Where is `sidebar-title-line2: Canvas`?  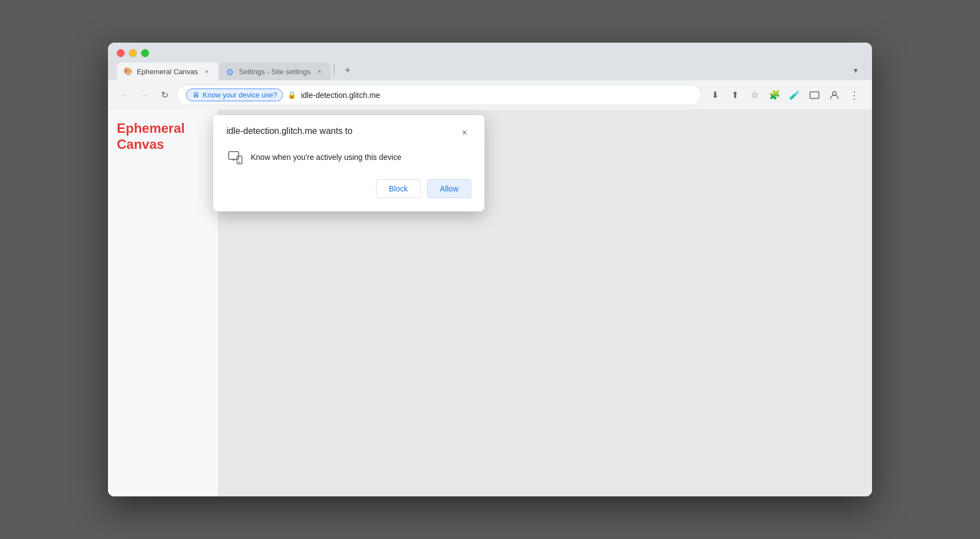
sidebar-title-line2: Canvas is located at coordinates (141, 144).